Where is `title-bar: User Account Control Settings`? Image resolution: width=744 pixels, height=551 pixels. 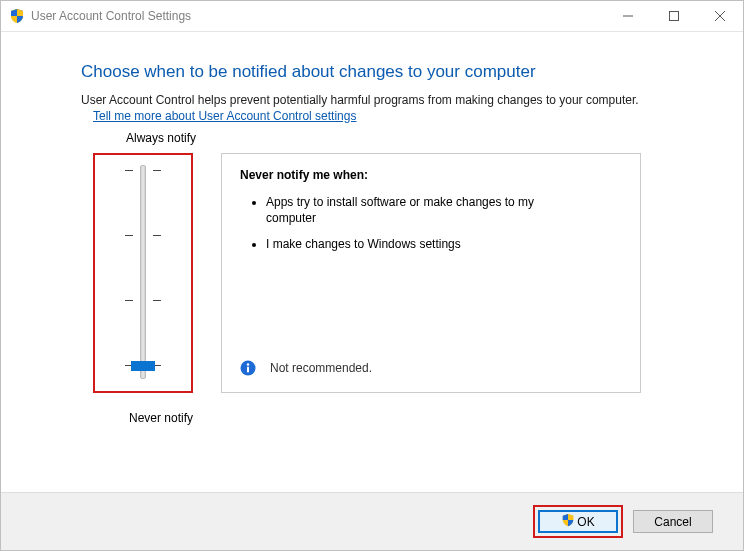 title-bar: User Account Control Settings is located at coordinates (372, 16).